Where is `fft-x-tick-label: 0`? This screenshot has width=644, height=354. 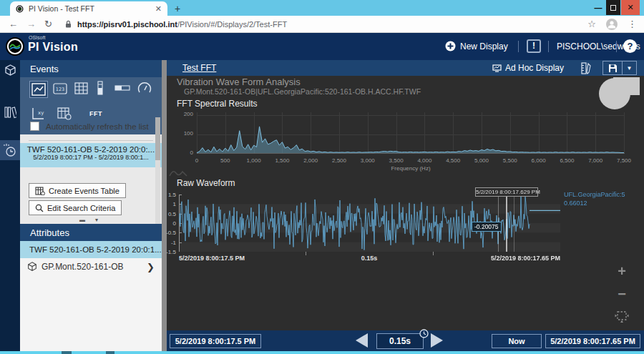
fft-x-tick-label: 0 is located at coordinates (197, 160).